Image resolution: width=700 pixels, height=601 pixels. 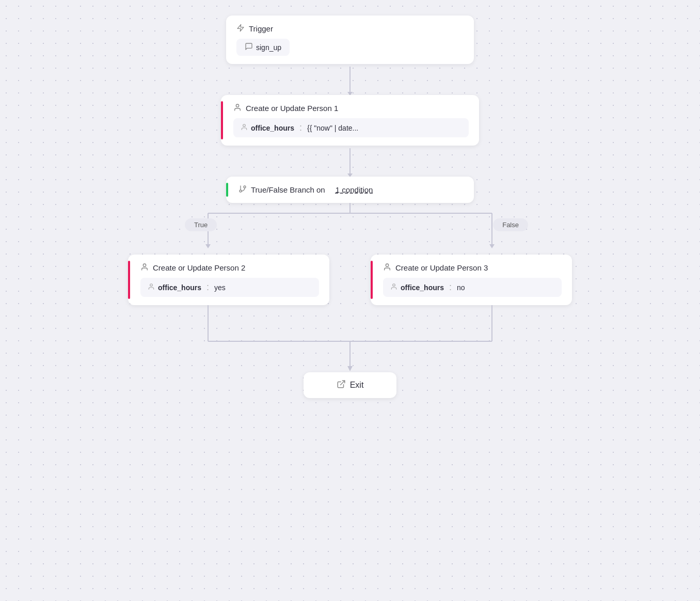 What do you see at coordinates (201, 225) in the screenshot?
I see `true-label-badge: True` at bounding box center [201, 225].